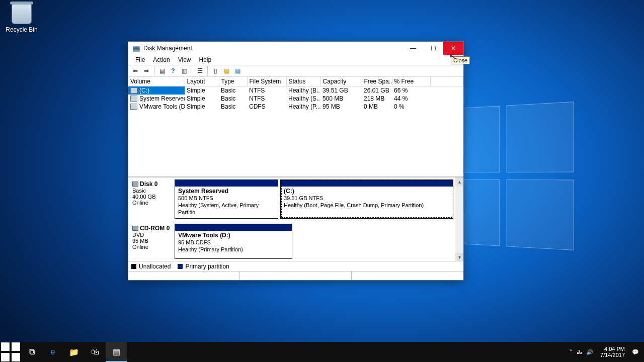  Describe the element at coordinates (226, 202) in the screenshot. I see `partition-body: System Reserved500 MB NTFSHealthy (Syste…` at that location.